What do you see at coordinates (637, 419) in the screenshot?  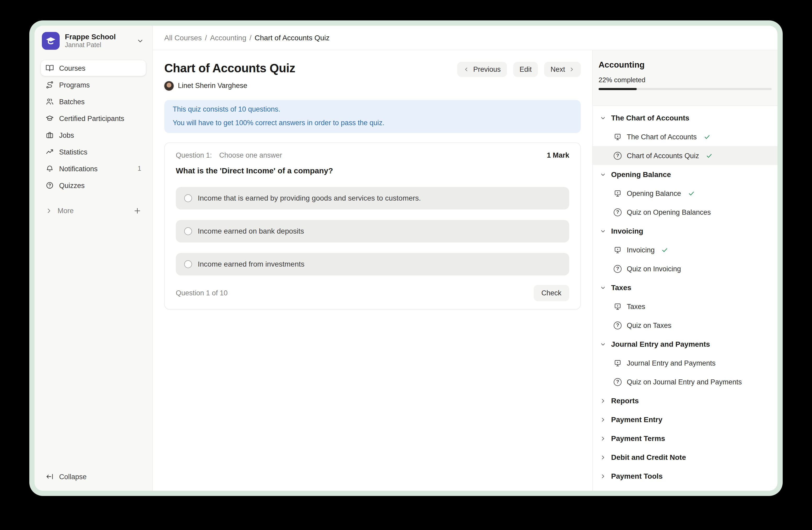 I see `chapter-title: Payment Entry` at bounding box center [637, 419].